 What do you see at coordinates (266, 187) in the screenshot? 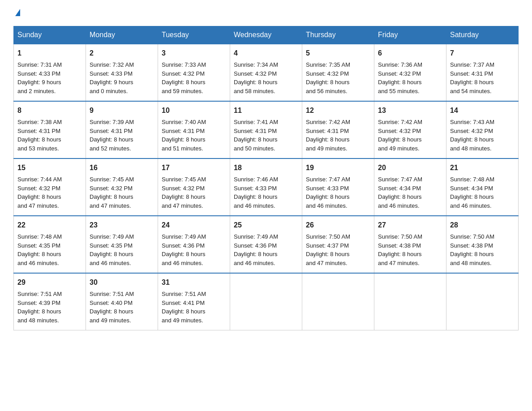
I see `calendar-week-row: 15 Sunrise: 7:44 AMSunset: 4:32 PMDaylig…` at bounding box center [266, 187].